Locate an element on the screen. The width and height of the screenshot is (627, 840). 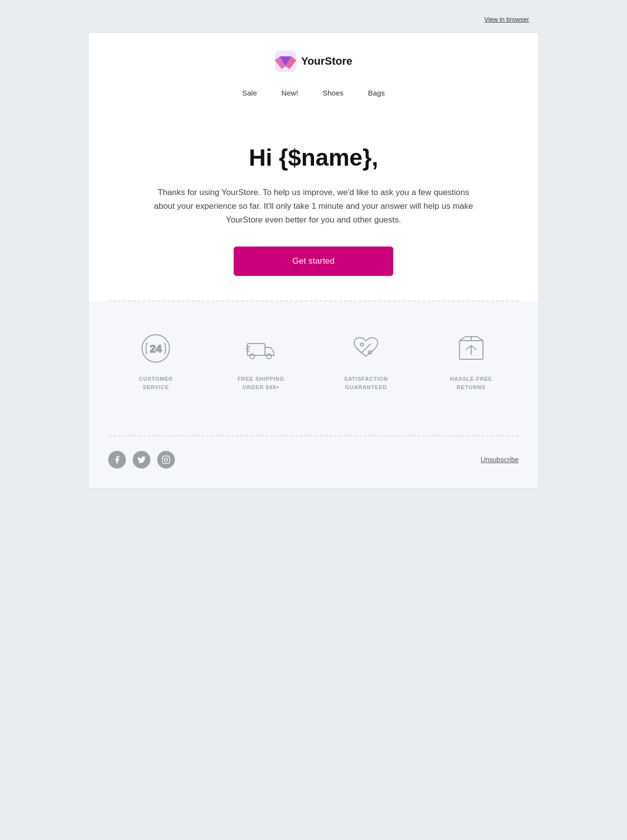
view-in-browser-link: View in browser is located at coordinates (506, 20).